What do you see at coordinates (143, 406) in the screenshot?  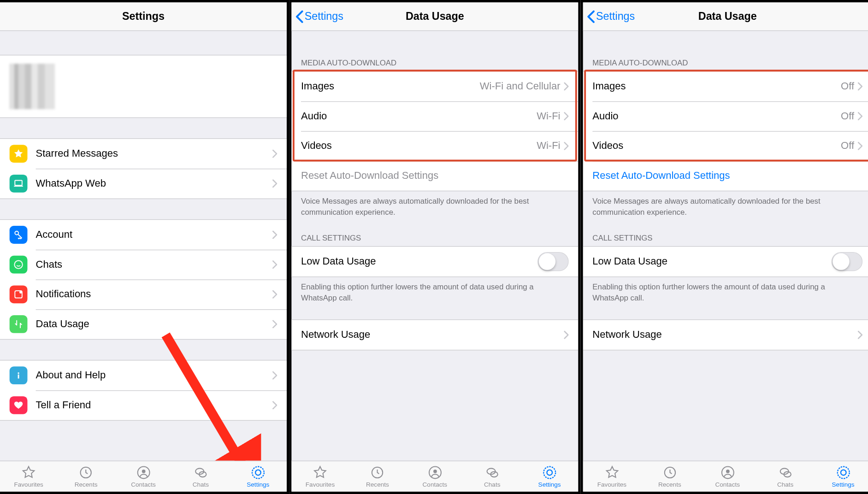 I see `row-tell-friend: Tell a Friend` at bounding box center [143, 406].